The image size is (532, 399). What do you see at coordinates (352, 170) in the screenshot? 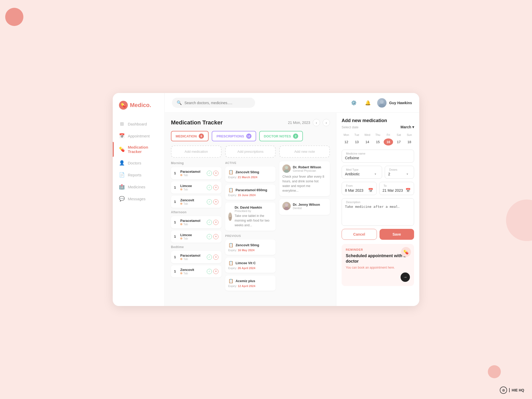
I see `med-type-label: Med Type` at bounding box center [352, 170].